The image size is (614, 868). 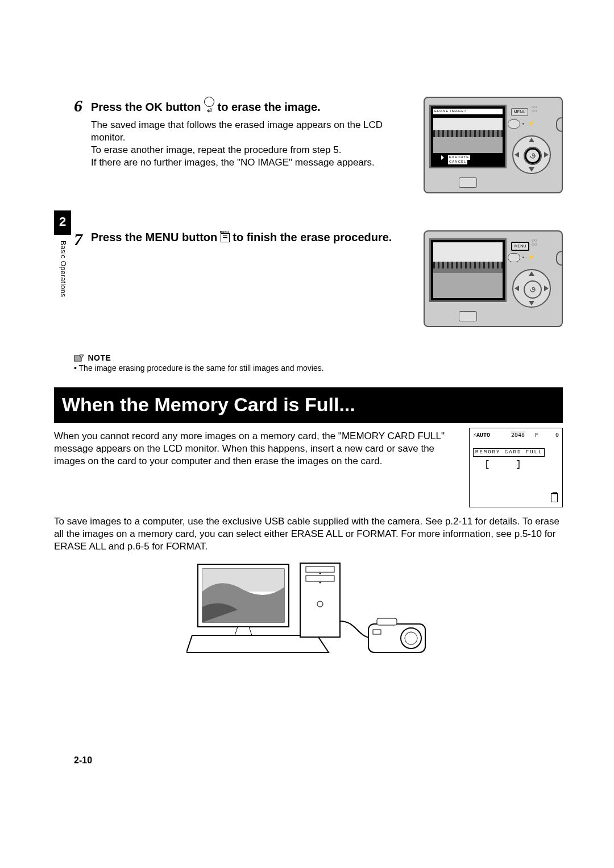 I want to click on lcd-res-group: 2048 F 0, so click(x=535, y=436).